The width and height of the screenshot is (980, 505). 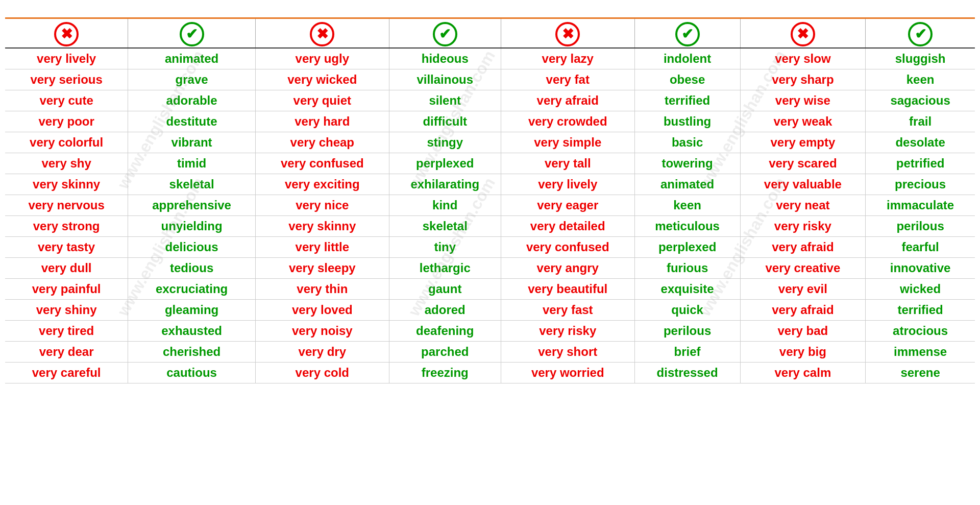 What do you see at coordinates (322, 34) in the screenshot?
I see `header-col-2: ✖` at bounding box center [322, 34].